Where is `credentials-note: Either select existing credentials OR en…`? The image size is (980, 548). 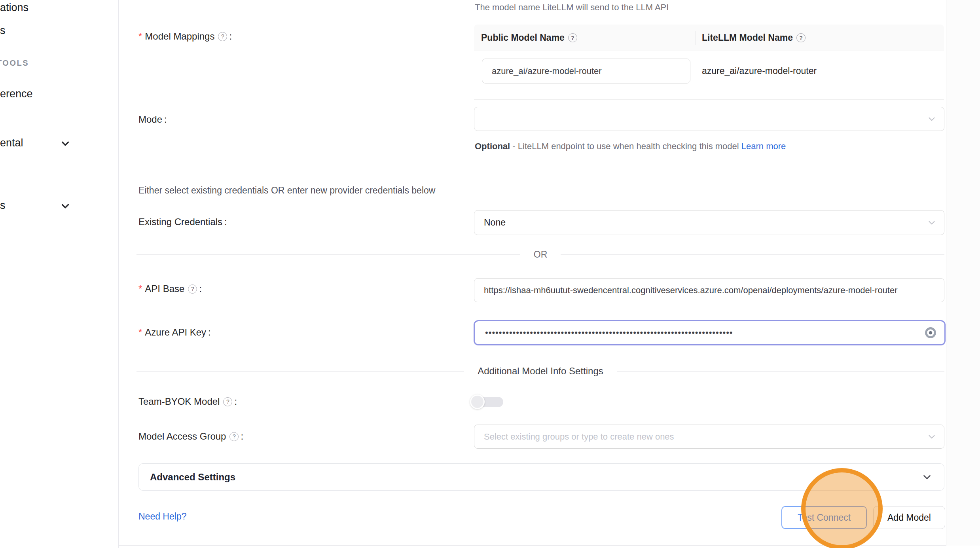 credentials-note: Either select existing credentials OR en… is located at coordinates (287, 191).